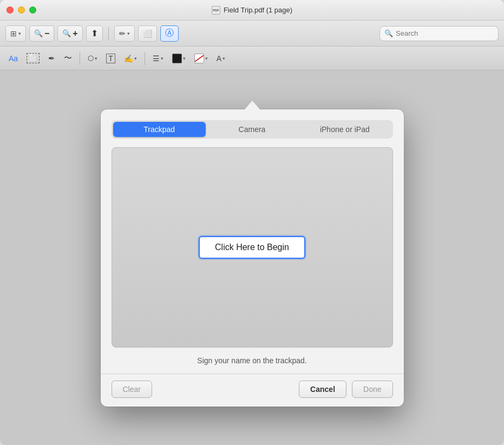 This screenshot has width=504, height=445. Describe the element at coordinates (68, 58) in the screenshot. I see `smooth-draw-button: 〜` at that location.